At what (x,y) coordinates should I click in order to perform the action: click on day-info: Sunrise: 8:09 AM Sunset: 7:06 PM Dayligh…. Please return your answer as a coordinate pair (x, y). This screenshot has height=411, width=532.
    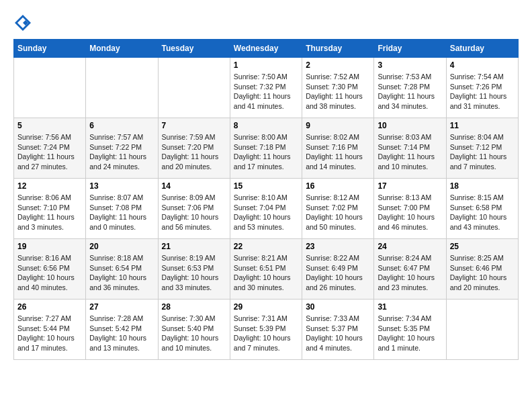
    Looking at the image, I should click on (194, 212).